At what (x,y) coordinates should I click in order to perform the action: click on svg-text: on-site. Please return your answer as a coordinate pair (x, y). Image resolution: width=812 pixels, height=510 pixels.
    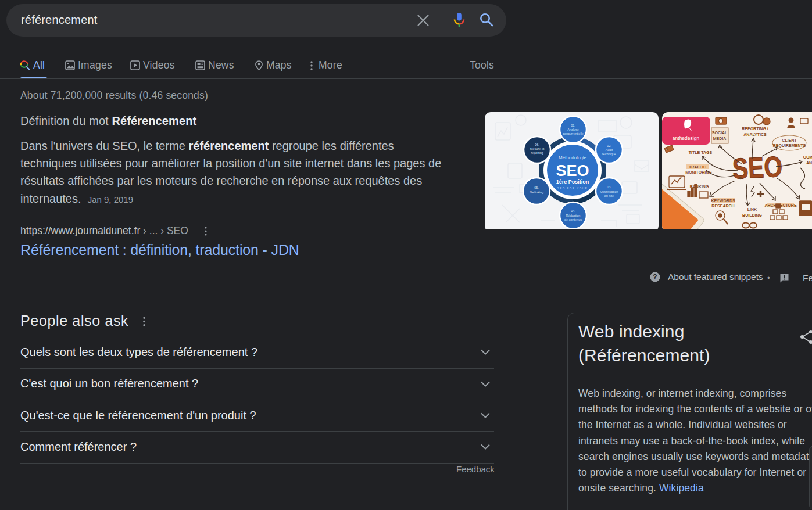
    Looking at the image, I should click on (609, 196).